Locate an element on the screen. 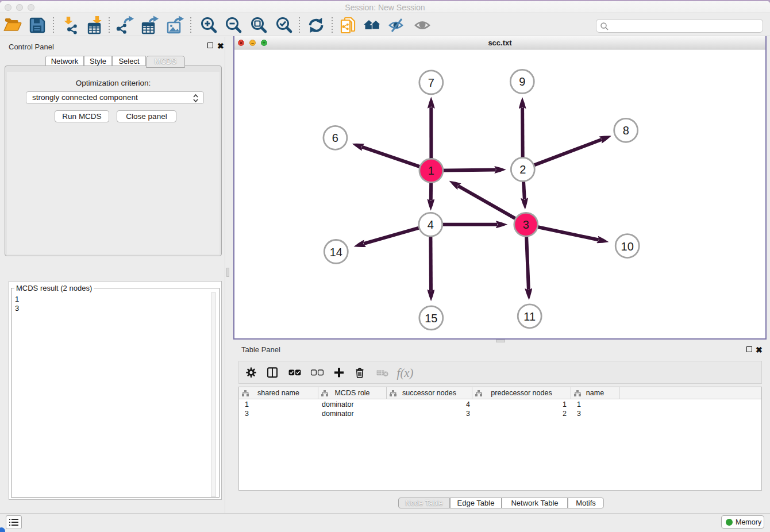  svg-text: 7 is located at coordinates (431, 83).